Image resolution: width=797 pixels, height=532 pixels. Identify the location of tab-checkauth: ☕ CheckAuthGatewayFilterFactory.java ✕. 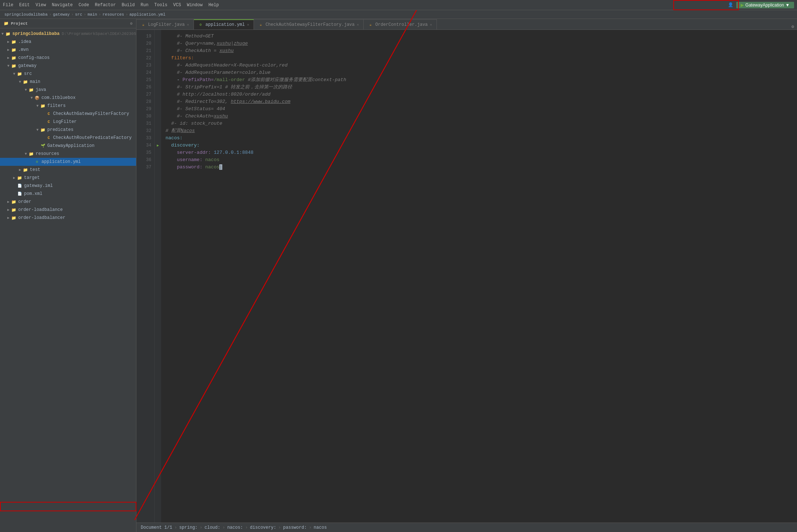
(309, 24).